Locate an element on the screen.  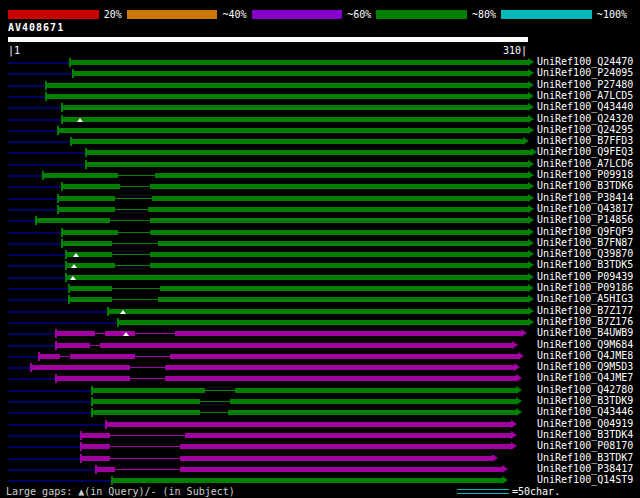
subject-label: UniRef100_Q04919 is located at coordinates (585, 424).